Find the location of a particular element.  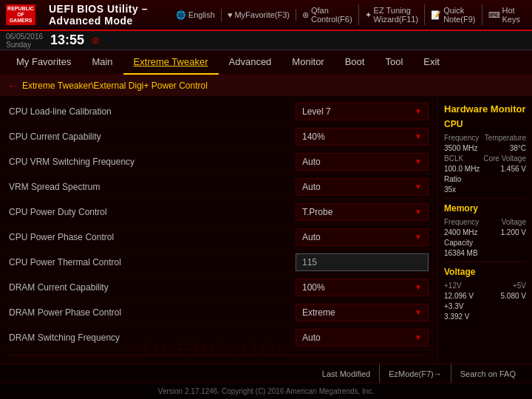

setting-row: CPU Power Thermal Control 115 is located at coordinates (219, 262).